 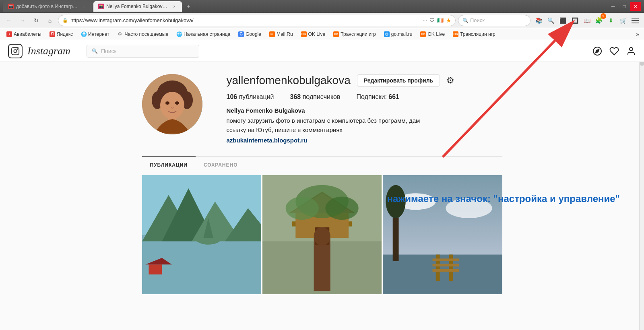 I want to click on instagram-search-icon: 🔍, so click(x=95, y=51).